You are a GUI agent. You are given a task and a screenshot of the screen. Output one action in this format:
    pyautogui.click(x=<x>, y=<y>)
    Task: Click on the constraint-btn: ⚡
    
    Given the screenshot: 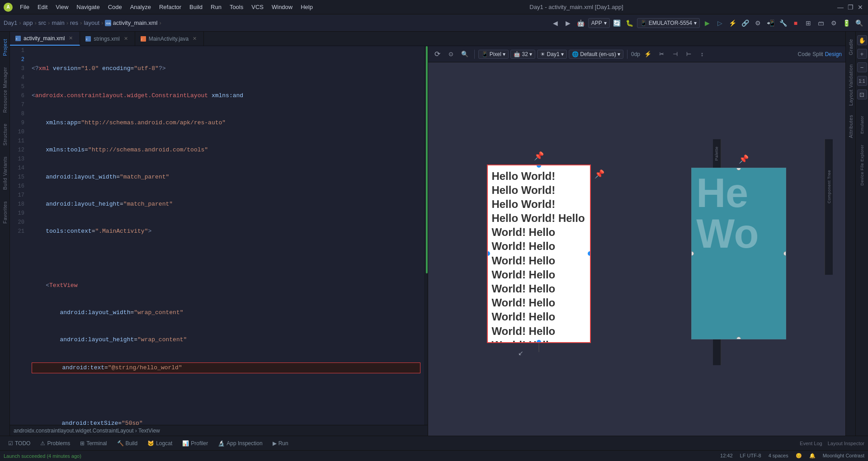 What is the action you would take?
    pyautogui.click(x=648, y=54)
    